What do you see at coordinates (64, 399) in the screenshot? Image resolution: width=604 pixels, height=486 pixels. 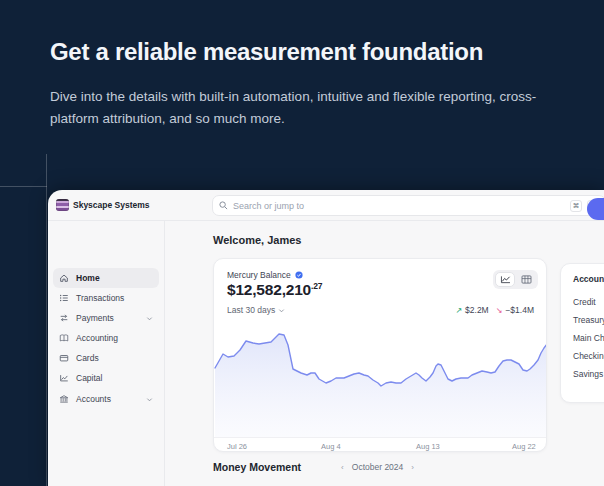 I see `bank-icon` at bounding box center [64, 399].